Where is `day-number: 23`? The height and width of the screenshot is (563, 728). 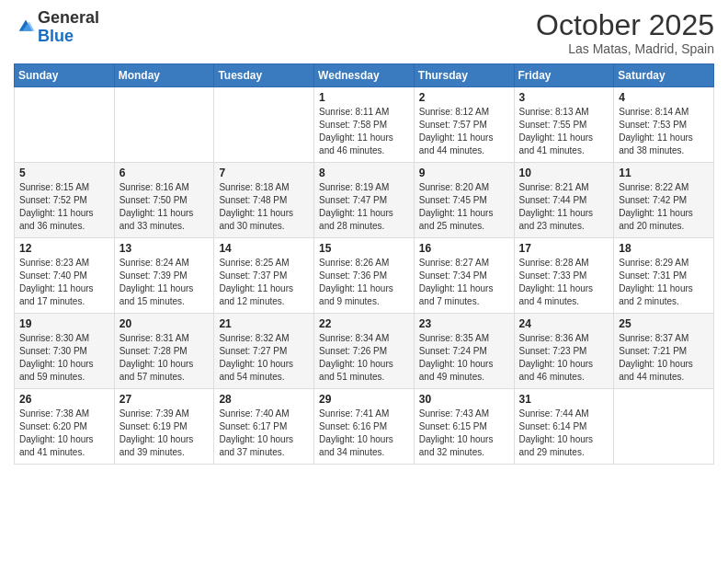
day-number: 23 is located at coordinates (464, 324).